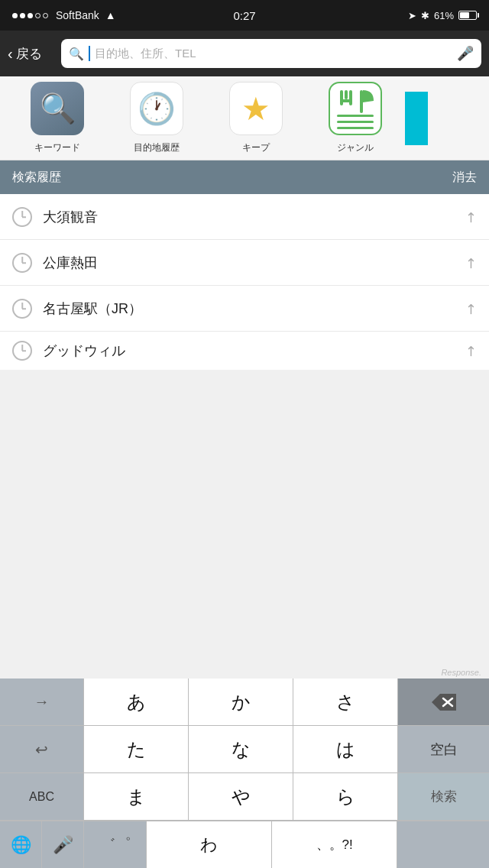 Image resolution: width=489 pixels, height=868 pixels. I want to click on history-item-0: 大須観音 ↗, so click(244, 217).